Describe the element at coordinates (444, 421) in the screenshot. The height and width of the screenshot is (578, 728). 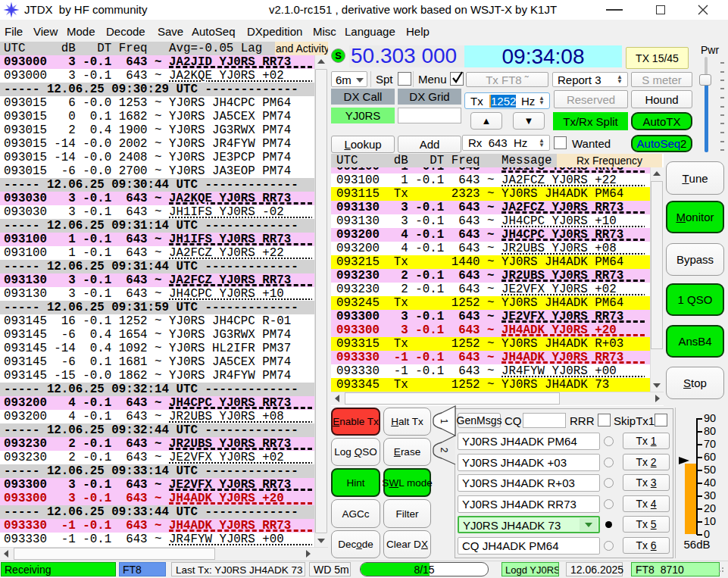
I see `svg-text: 1` at that location.